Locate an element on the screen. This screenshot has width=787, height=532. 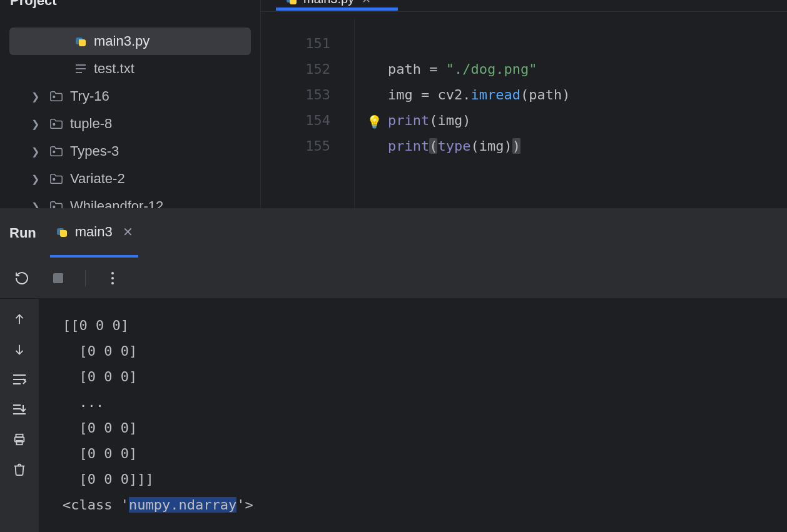
run-header: Run main3 ✕ is located at coordinates (394, 233).